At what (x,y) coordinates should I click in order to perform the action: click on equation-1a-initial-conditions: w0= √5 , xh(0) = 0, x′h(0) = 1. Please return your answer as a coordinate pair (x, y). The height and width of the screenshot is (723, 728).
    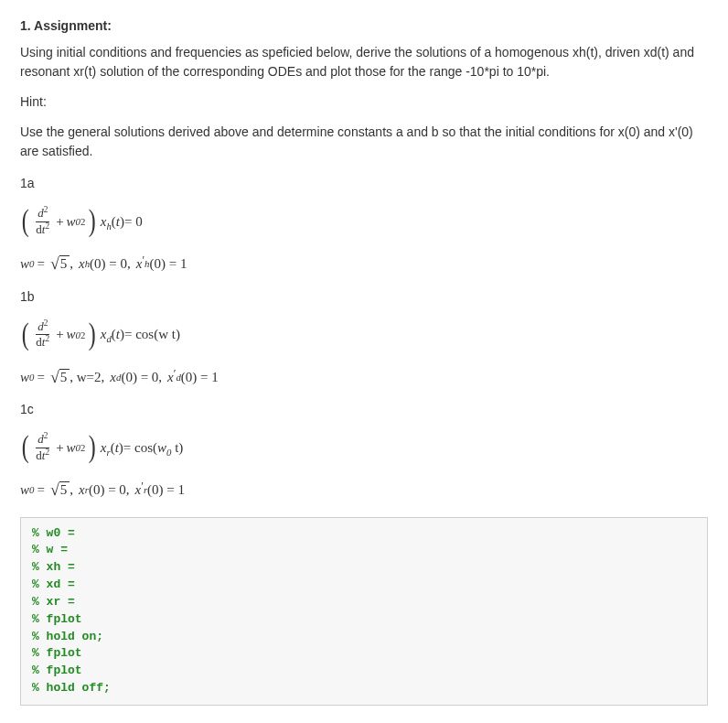
    Looking at the image, I should click on (364, 264).